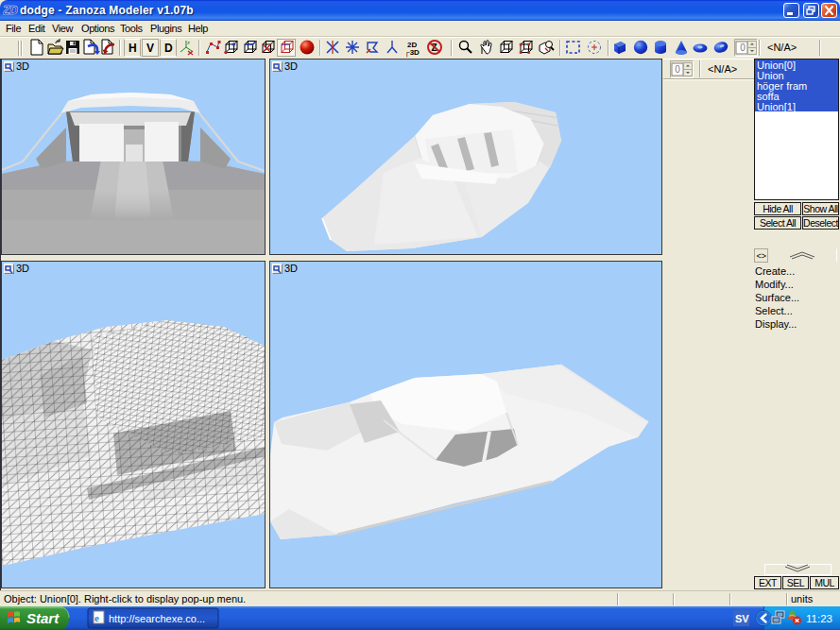 Image resolution: width=840 pixels, height=630 pixels. What do you see at coordinates (96, 618) in the screenshot?
I see `svg-text: e` at bounding box center [96, 618].